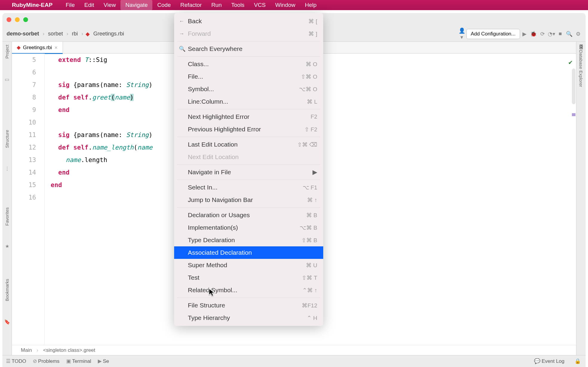  Describe the element at coordinates (578, 361) in the screenshot. I see `status-lock-icon: 🔒` at that location.